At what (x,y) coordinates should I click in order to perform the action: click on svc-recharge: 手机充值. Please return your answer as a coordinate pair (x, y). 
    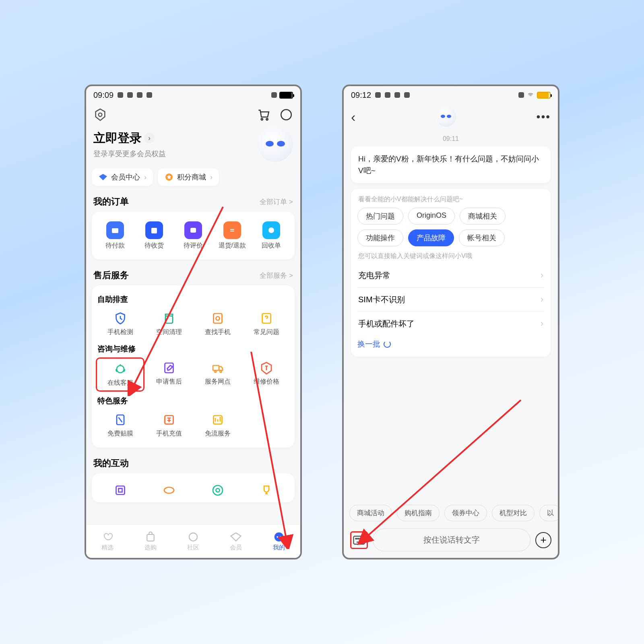
    Looking at the image, I should click on (169, 425).